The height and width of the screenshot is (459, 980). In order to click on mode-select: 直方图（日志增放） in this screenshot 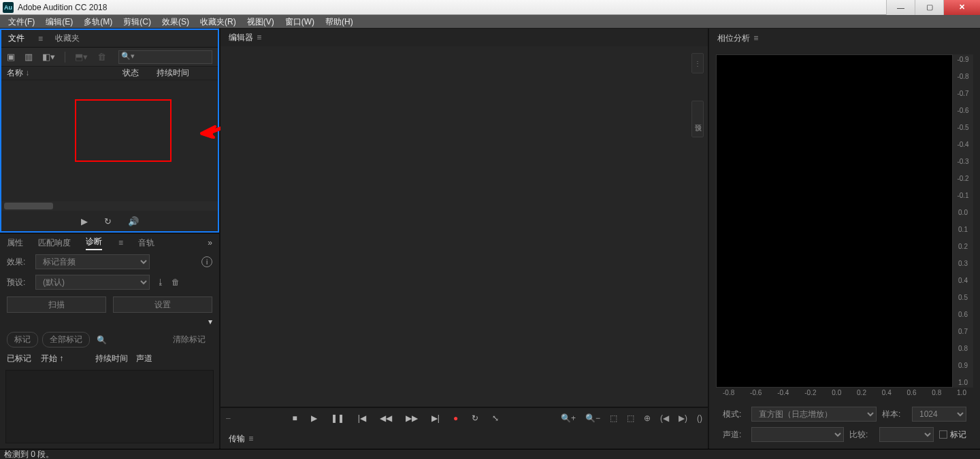, I will do `click(814, 414)`.